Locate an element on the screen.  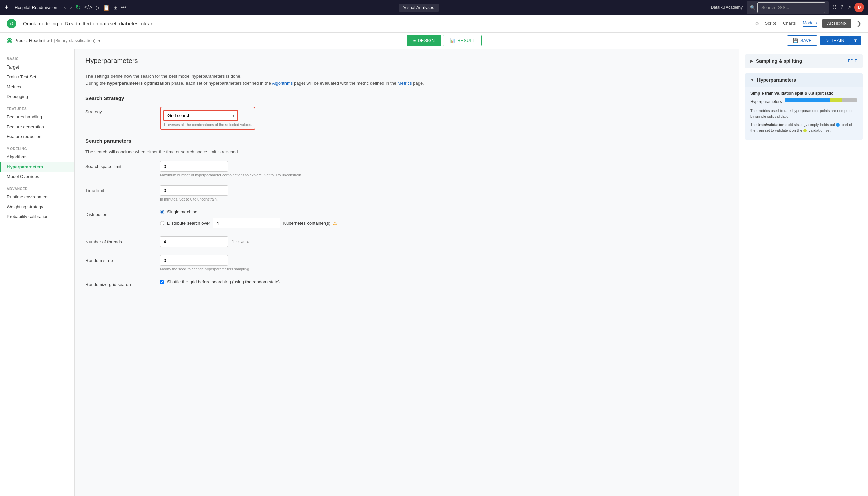
document-icon: 📋 is located at coordinates (107, 7).